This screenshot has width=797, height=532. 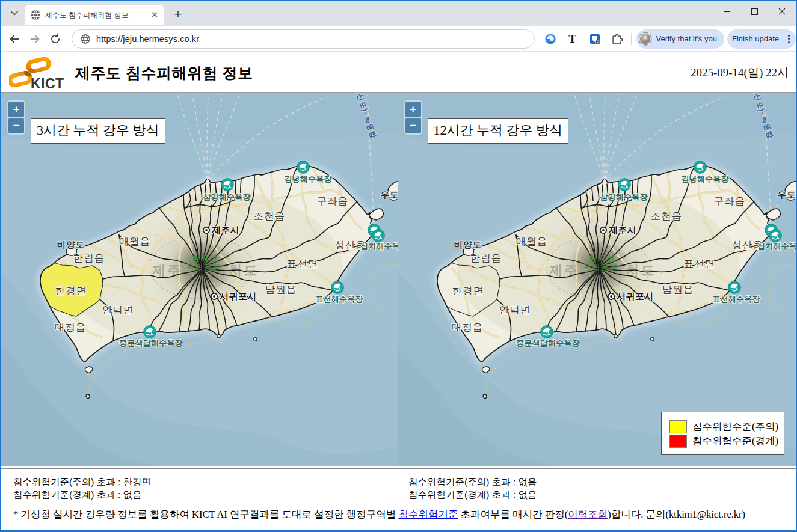 What do you see at coordinates (782, 11) in the screenshot?
I see `close-icon` at bounding box center [782, 11].